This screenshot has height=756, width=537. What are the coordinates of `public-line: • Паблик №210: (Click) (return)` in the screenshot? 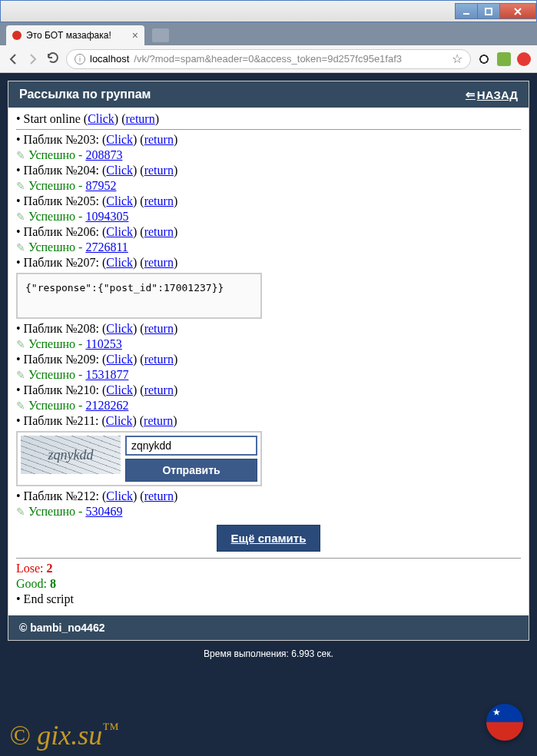 It's located at (269, 390).